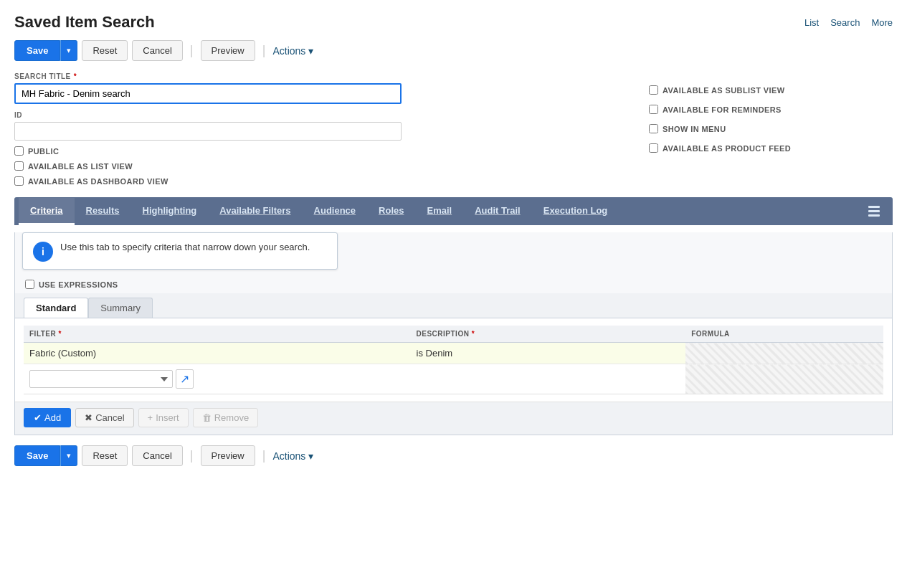 This screenshot has width=907, height=588. What do you see at coordinates (208, 93) in the screenshot?
I see `search-title-input` at bounding box center [208, 93].